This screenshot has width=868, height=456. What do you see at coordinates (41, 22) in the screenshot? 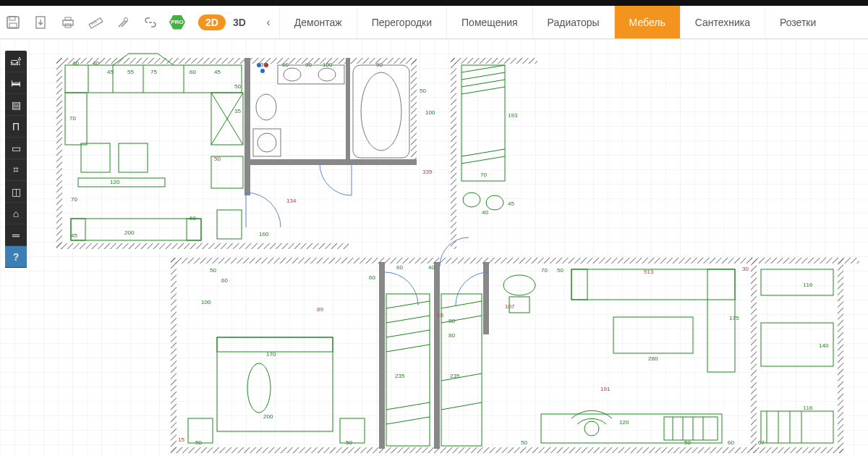
I see `download-icon` at bounding box center [41, 22].